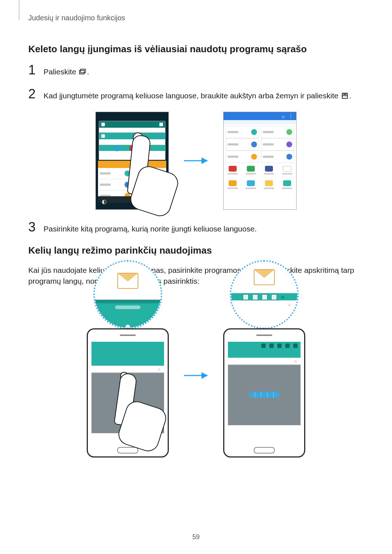 The width and height of the screenshot is (392, 554). I want to click on device-before: ⌕, so click(128, 376).